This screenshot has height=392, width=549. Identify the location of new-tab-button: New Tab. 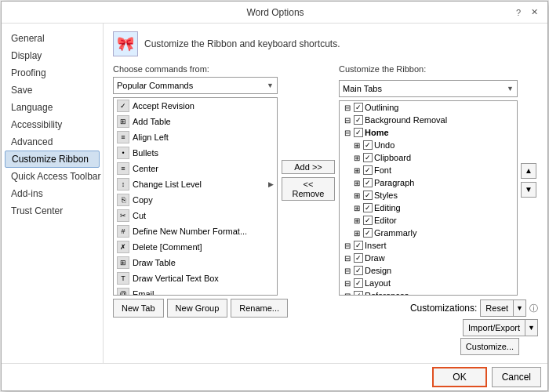
(138, 308).